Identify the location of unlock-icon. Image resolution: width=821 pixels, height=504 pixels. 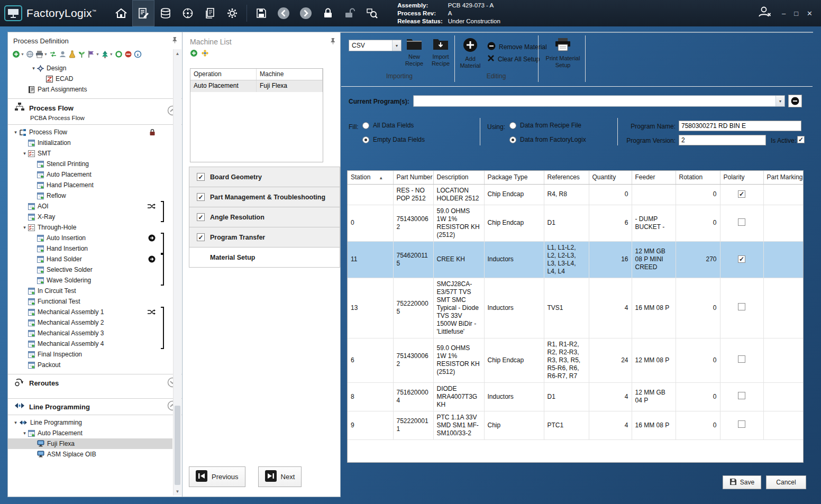
(350, 13).